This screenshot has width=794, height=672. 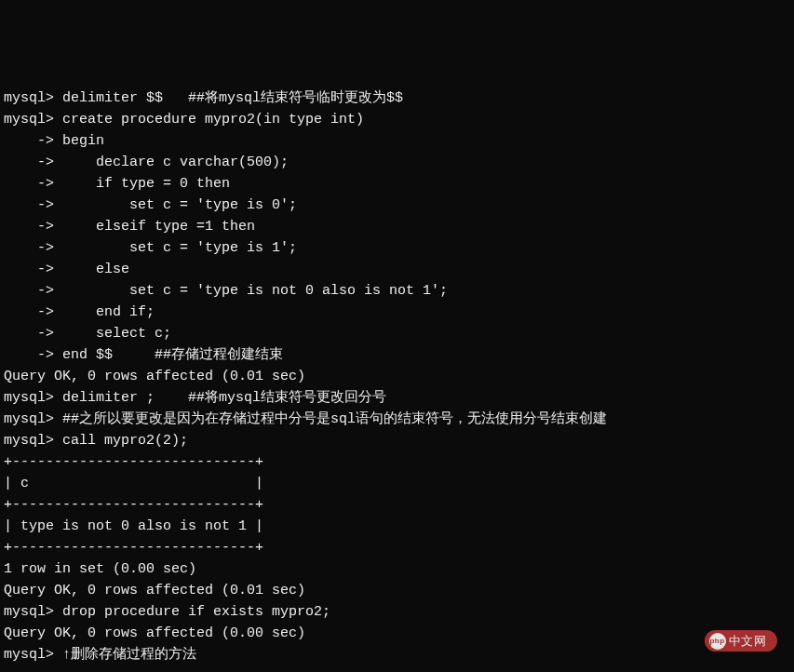 I want to click on terminal-line: | type is not 0 also is not 1 |, so click(x=397, y=527).